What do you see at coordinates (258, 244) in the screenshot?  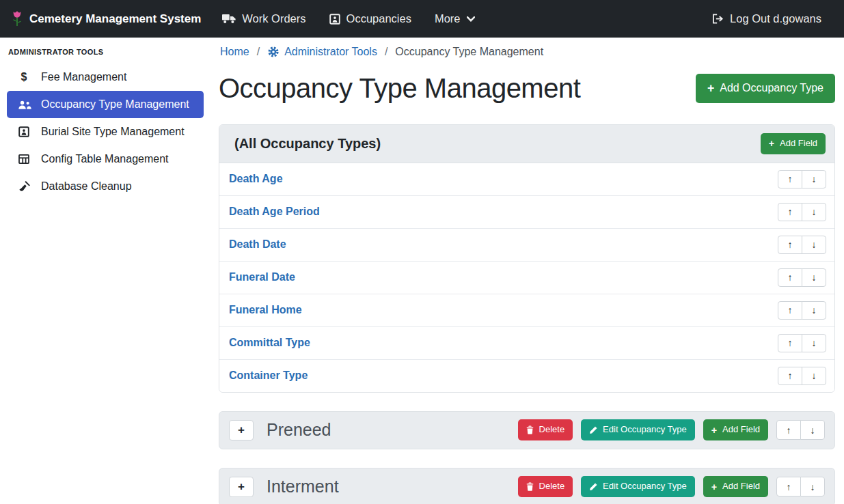 I see `field-link-death-date: Death Date` at bounding box center [258, 244].